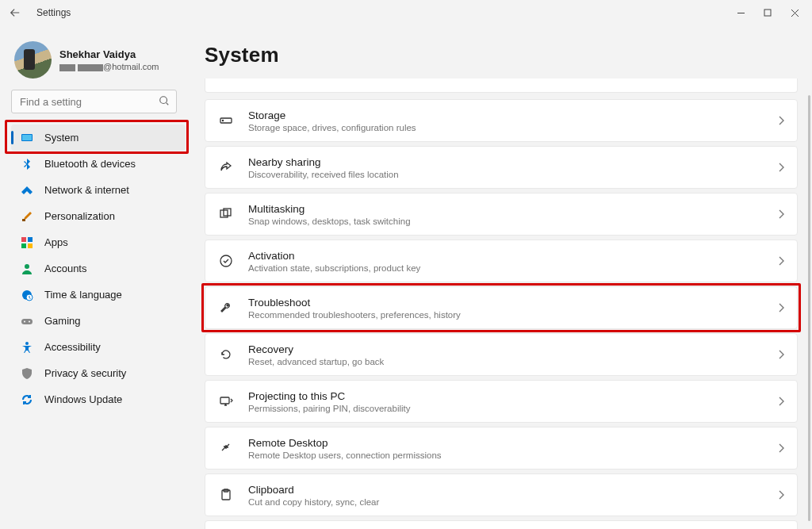 This screenshot has height=529, width=812. I want to click on globe-clock-icon, so click(27, 295).